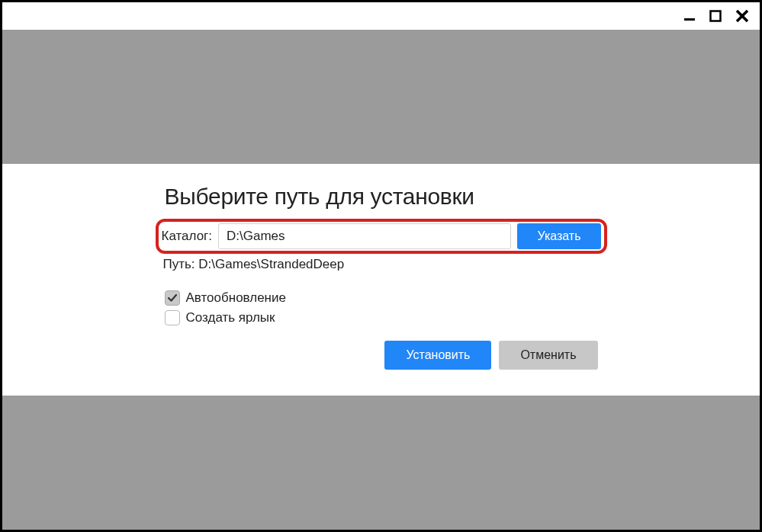  Describe the element at coordinates (548, 355) in the screenshot. I see `cancel-button: Отменить` at that location.